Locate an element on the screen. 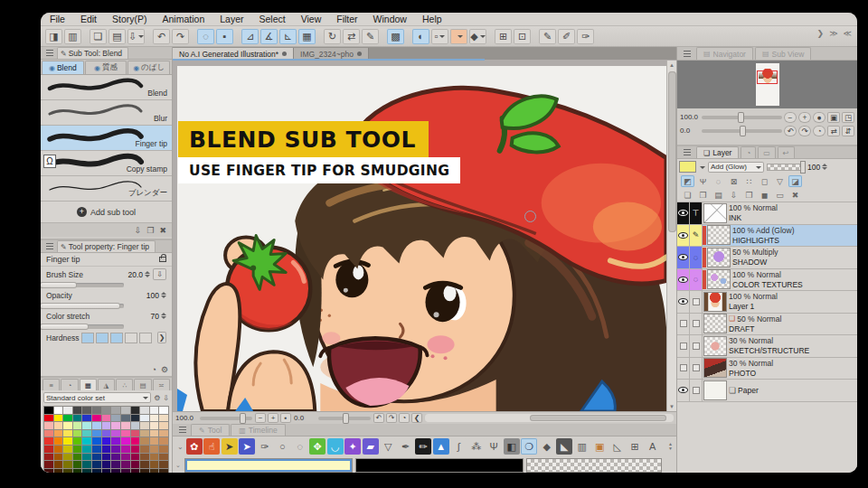 This screenshot has height=488, width=868. horizontal-scrollbar is located at coordinates (550, 418).